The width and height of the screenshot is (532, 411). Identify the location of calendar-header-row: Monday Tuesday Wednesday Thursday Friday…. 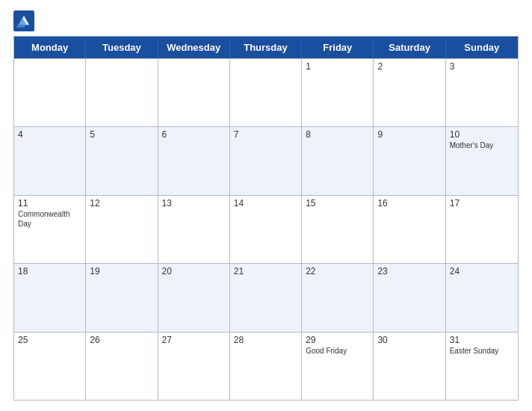
(266, 48).